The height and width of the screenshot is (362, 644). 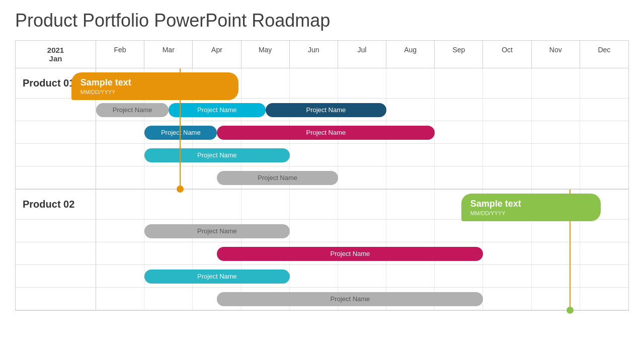 I want to click on month-cell-jan: 2021Jan, so click(x=56, y=54).